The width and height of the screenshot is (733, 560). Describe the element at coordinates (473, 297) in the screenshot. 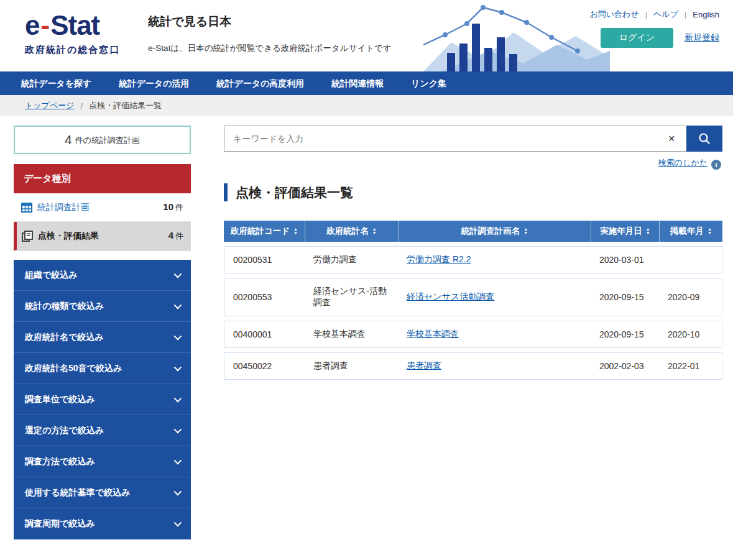

I see `table-row: 00200553 経済センサス-活動調査 経済センサス活動調査 2020-09-…` at that location.